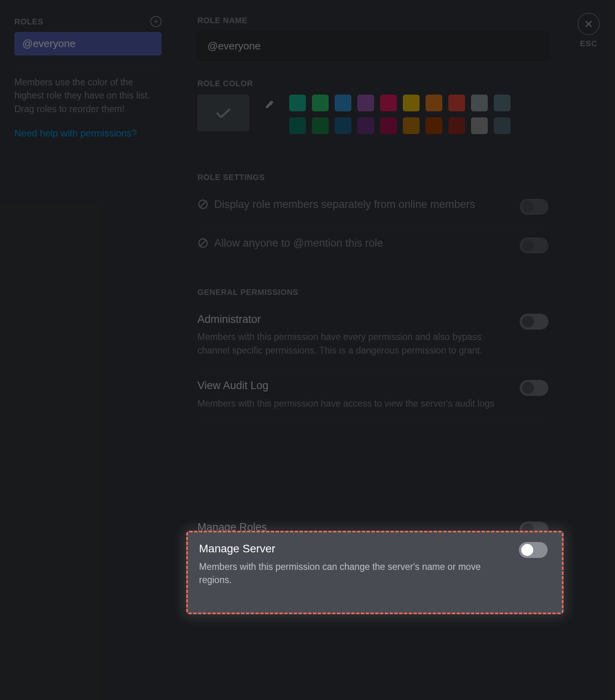 The height and width of the screenshot is (700, 615). Describe the element at coordinates (373, 292) in the screenshot. I see `general-permissions-header: General Permissions` at that location.